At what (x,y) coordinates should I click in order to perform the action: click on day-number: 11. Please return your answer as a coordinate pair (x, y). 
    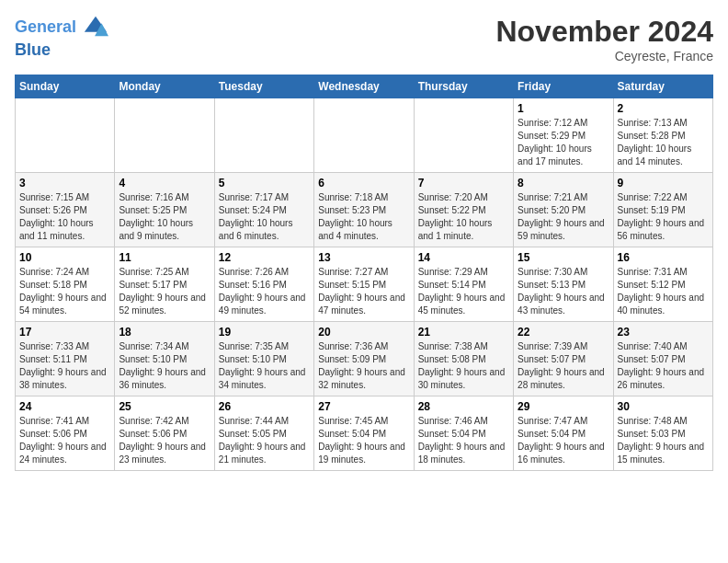
    Looking at the image, I should click on (164, 258).